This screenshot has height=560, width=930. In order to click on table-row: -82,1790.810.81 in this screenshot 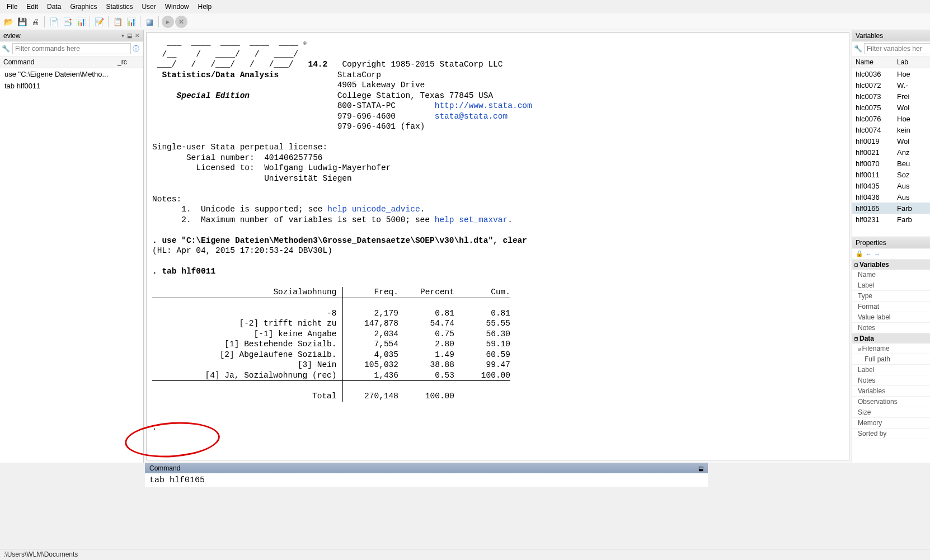, I will do `click(331, 313)`.